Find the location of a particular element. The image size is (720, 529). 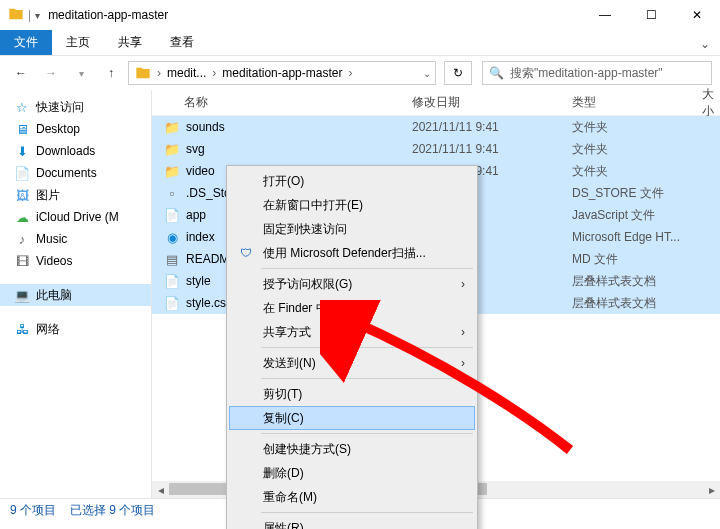

music-icon: ♪ is located at coordinates (22, 239).